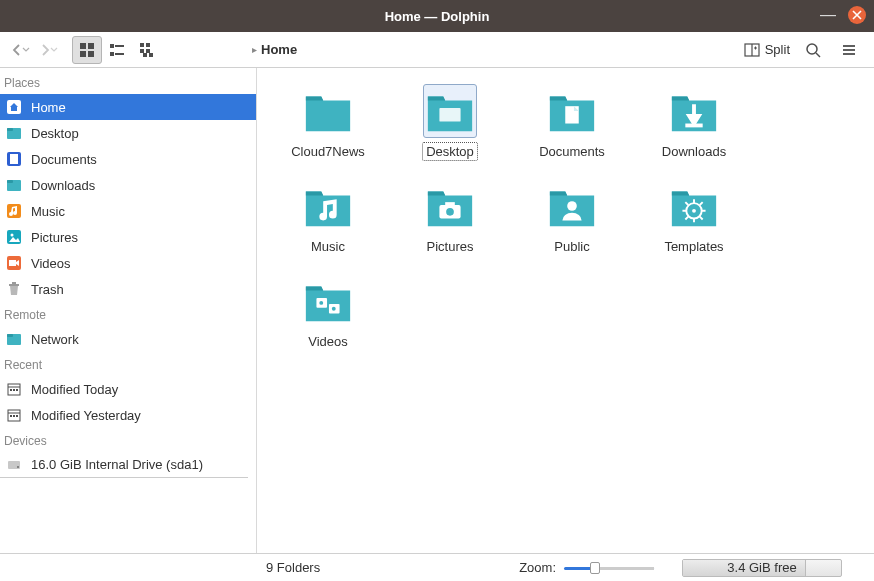  Describe the element at coordinates (128, 133) in the screenshot. I see `sidebar-item-desktop: Desktop` at that location.